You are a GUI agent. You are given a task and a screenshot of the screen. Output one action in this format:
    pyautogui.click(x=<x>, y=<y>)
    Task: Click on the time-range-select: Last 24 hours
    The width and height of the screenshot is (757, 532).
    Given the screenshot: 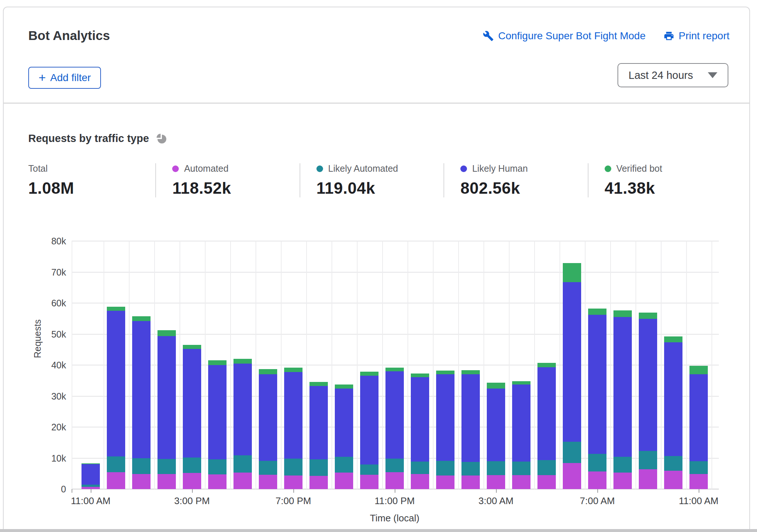 What is the action you would take?
    pyautogui.click(x=673, y=75)
    